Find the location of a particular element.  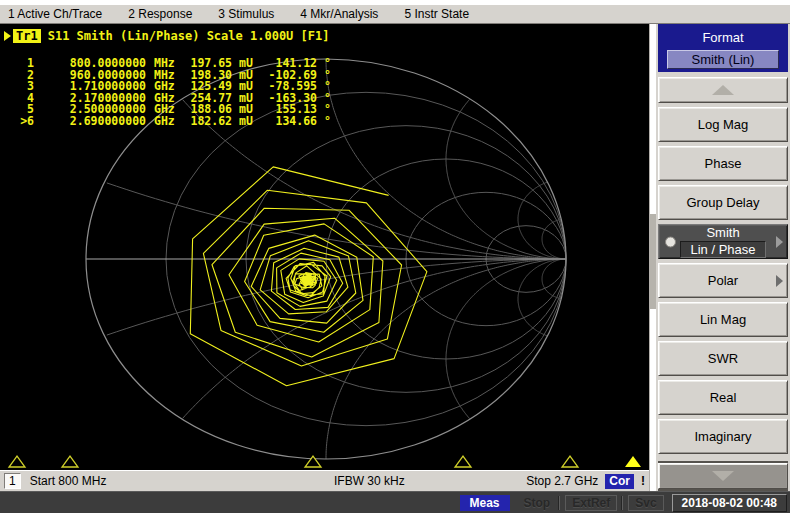

sweep-stop-indicator: Stop is located at coordinates (538, 503).